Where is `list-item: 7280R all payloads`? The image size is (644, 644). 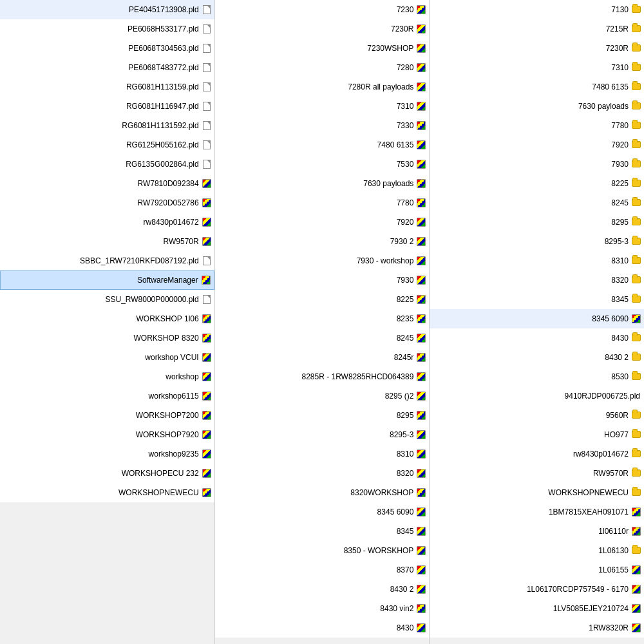 list-item: 7280R all payloads is located at coordinates (322, 87).